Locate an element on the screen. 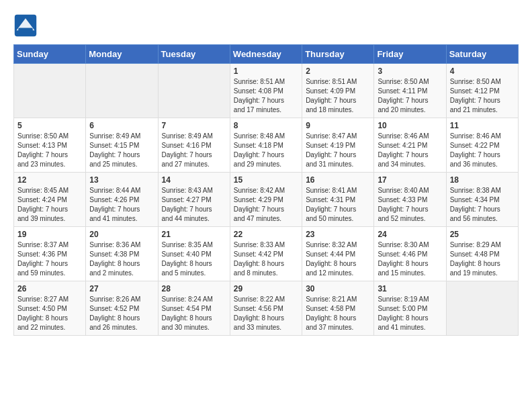  day-number: 22 is located at coordinates (266, 234).